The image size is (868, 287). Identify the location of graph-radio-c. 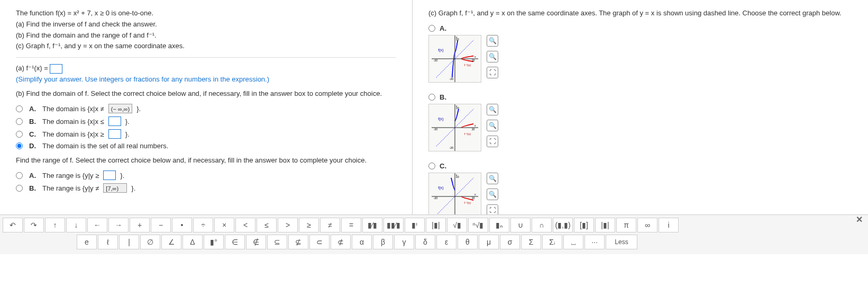
(432, 166).